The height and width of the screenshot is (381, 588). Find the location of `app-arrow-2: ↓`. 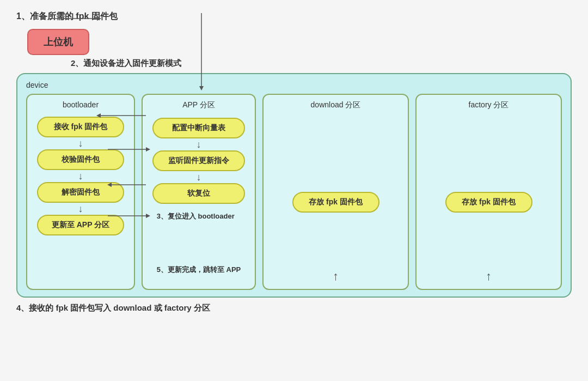

app-arrow-2: ↓ is located at coordinates (199, 177).